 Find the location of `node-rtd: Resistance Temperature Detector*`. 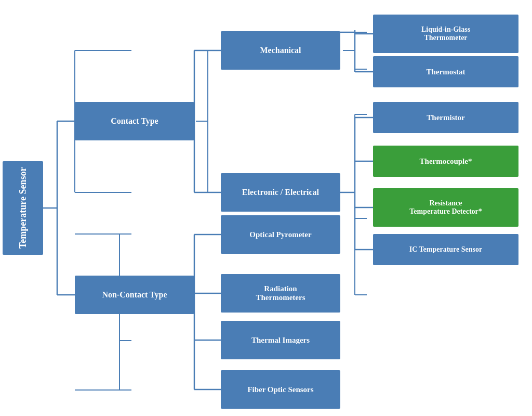

node-rtd: Resistance Temperature Detector* is located at coordinates (446, 207).